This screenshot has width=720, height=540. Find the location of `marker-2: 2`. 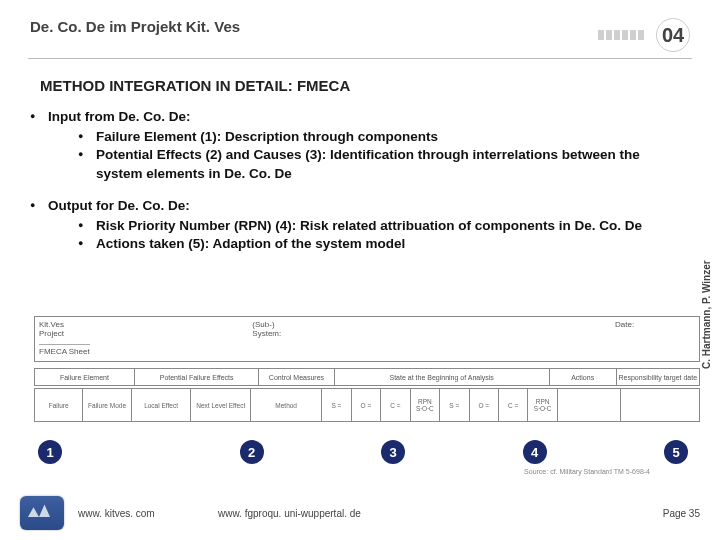

marker-2: 2 is located at coordinates (252, 452).